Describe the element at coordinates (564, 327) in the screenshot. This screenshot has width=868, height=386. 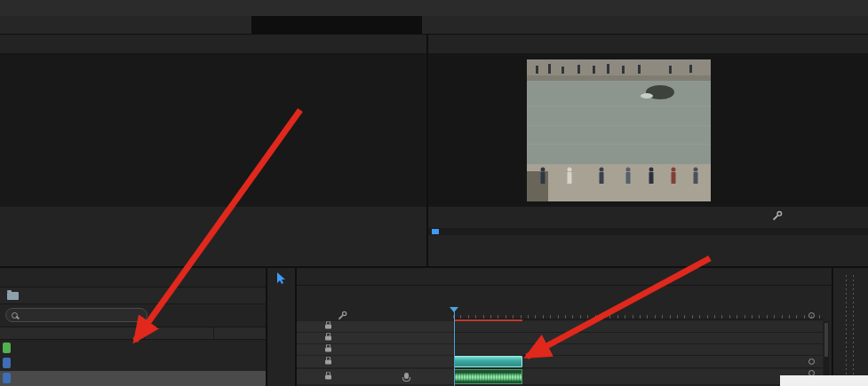
I see `track-v4` at that location.